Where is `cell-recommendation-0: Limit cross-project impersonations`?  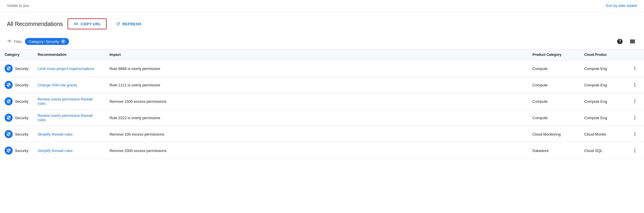 cell-recommendation-0: Limit cross-project impersonations is located at coordinates (69, 69).